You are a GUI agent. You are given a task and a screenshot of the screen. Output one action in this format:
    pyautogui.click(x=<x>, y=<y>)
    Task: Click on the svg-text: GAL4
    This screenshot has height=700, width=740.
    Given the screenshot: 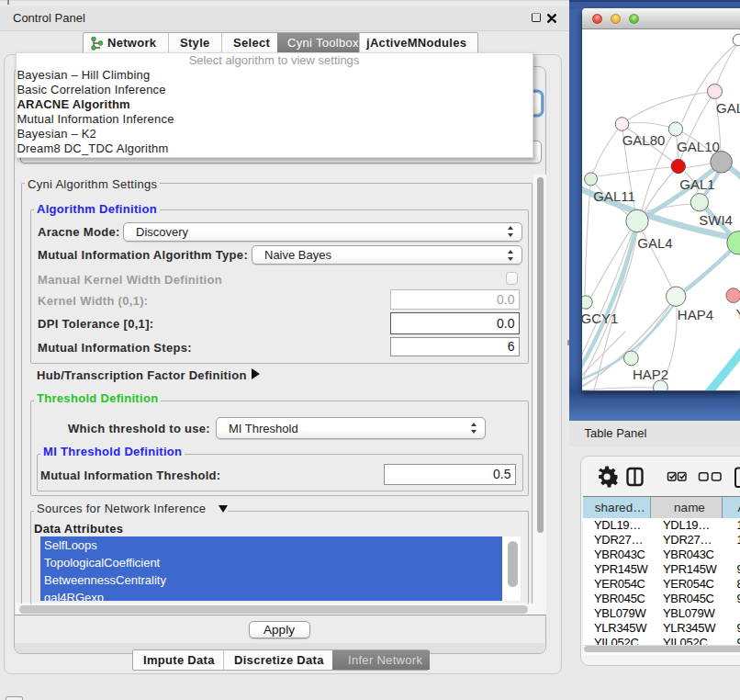 What is the action you would take?
    pyautogui.click(x=655, y=243)
    